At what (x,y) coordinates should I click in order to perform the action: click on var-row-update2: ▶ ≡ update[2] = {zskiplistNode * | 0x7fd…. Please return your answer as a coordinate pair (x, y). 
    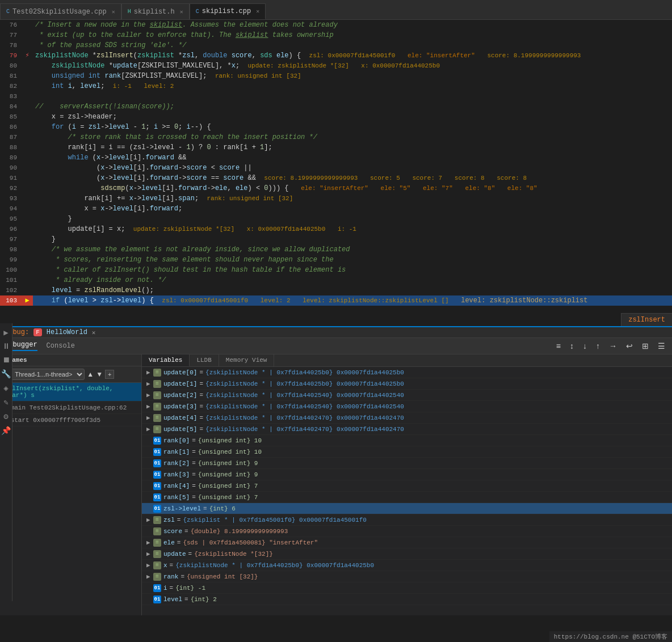
    Looking at the image, I should click on (407, 395).